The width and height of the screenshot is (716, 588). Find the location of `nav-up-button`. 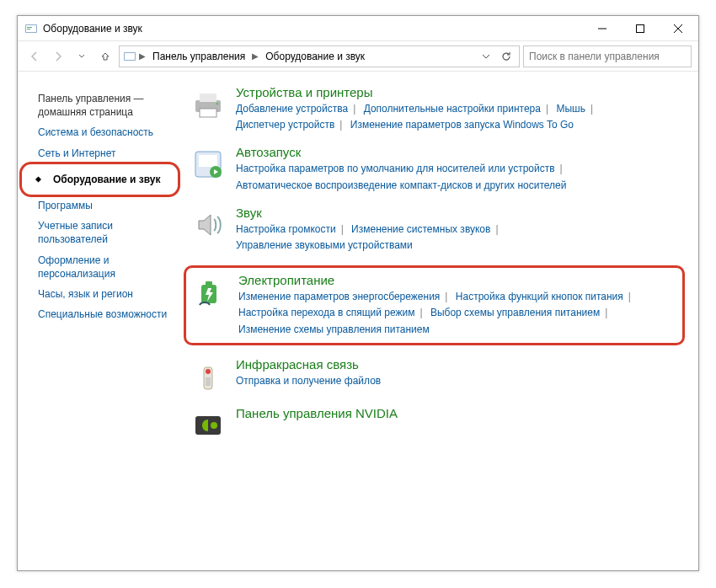

nav-up-button is located at coordinates (105, 56).